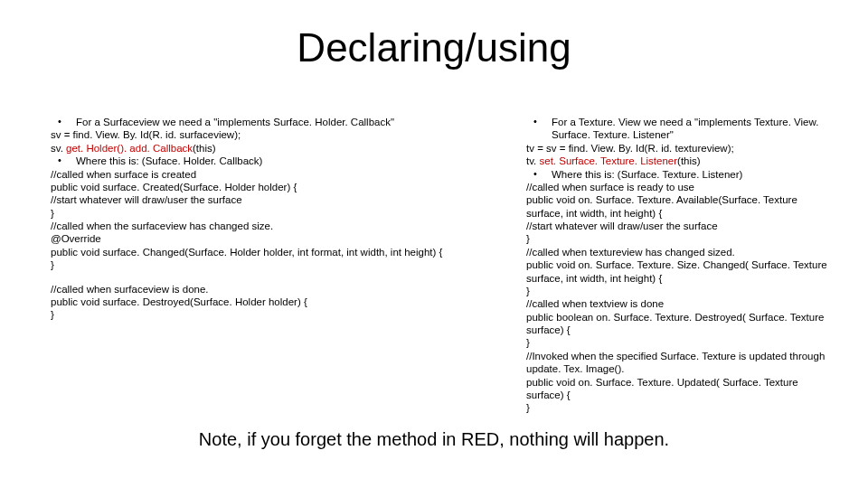  What do you see at coordinates (681, 148) in the screenshot?
I see `right-line: tv = sv = find. View. By. Id(R. id. text…` at bounding box center [681, 148].